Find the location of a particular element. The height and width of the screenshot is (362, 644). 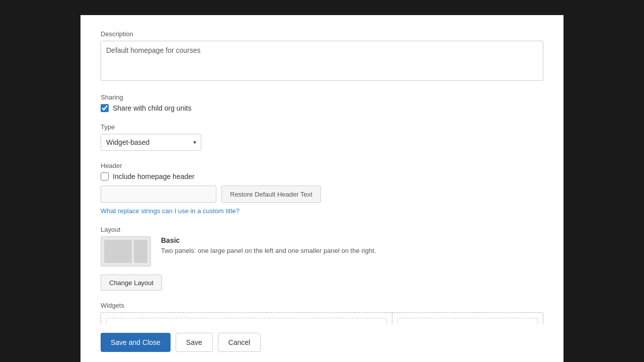

description-label: Description is located at coordinates (322, 34).